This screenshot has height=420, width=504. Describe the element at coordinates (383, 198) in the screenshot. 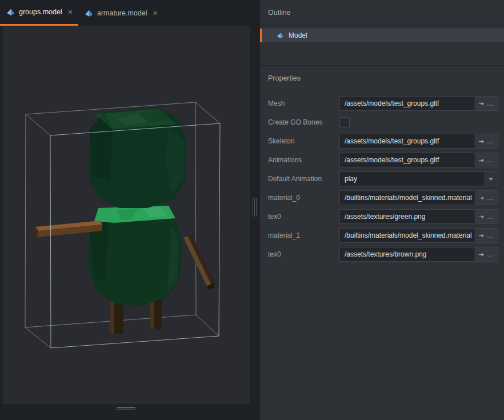

I see `property-row: material_0/builtins/materials/model_skin…` at that location.